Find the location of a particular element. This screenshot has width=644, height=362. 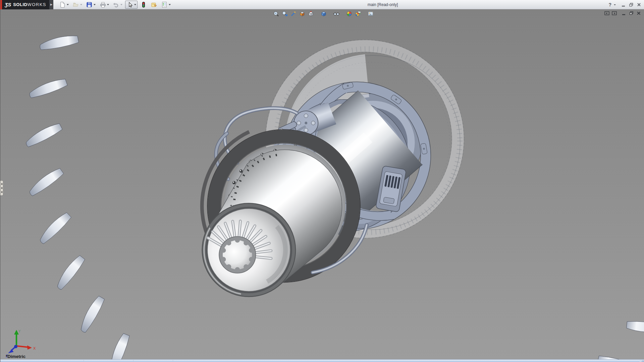

hide-show-items-button is located at coordinates (336, 14).